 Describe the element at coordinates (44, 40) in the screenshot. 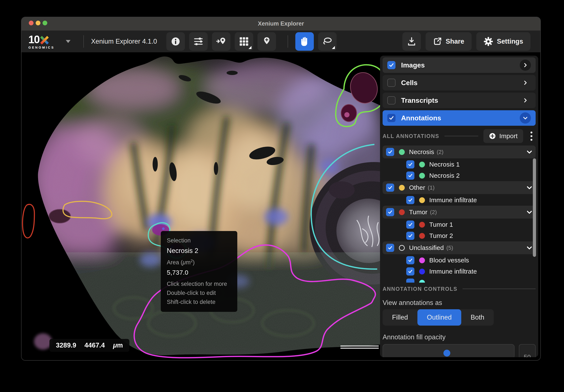

I see `logo-x-glyph` at that location.